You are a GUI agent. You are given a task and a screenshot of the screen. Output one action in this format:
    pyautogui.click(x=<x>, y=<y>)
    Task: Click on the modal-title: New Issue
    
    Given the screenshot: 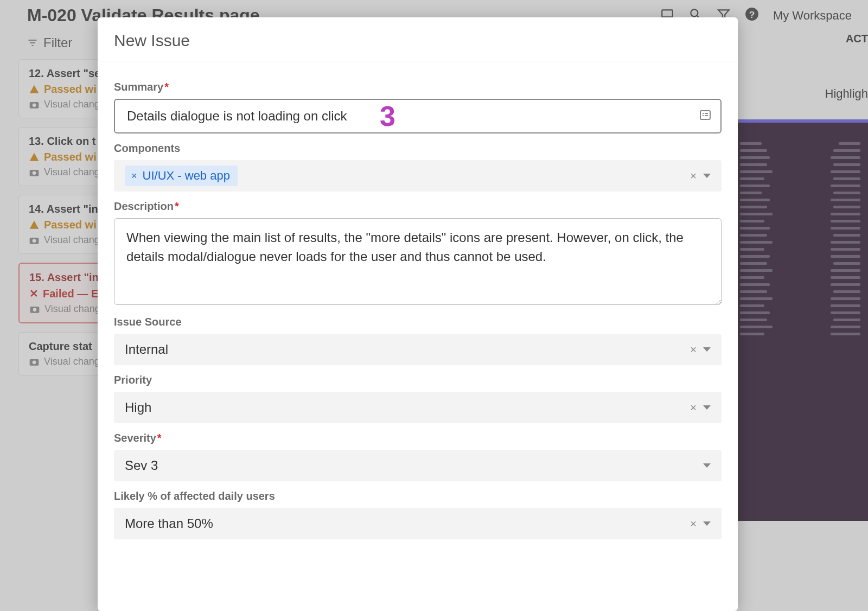 What is the action you would take?
    pyautogui.click(x=418, y=39)
    